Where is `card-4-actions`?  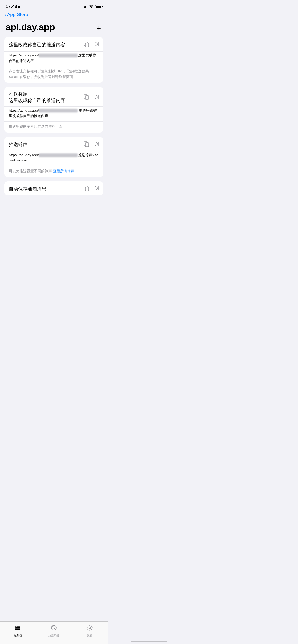
card-4-actions is located at coordinates (91, 189).